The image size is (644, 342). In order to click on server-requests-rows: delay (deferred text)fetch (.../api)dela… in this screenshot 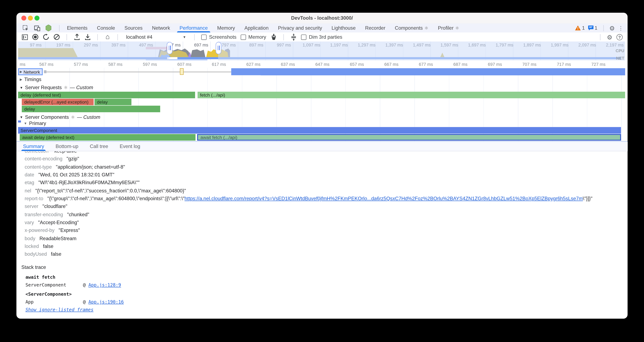, I will do `click(322, 102)`.